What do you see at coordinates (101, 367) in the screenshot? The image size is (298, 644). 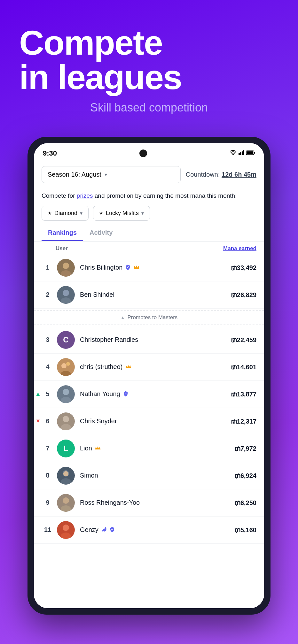 I see `user-name: chris (strutheo)` at bounding box center [101, 367].